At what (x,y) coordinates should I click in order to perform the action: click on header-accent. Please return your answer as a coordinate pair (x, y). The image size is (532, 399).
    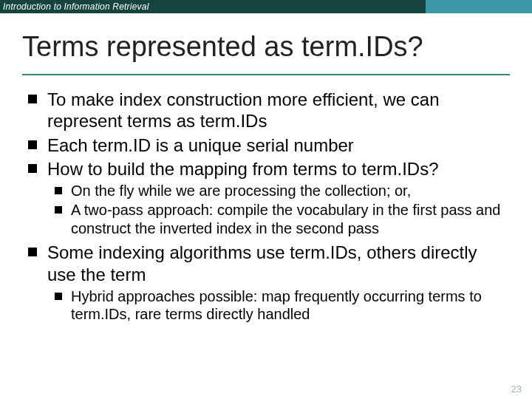
    Looking at the image, I should click on (479, 7).